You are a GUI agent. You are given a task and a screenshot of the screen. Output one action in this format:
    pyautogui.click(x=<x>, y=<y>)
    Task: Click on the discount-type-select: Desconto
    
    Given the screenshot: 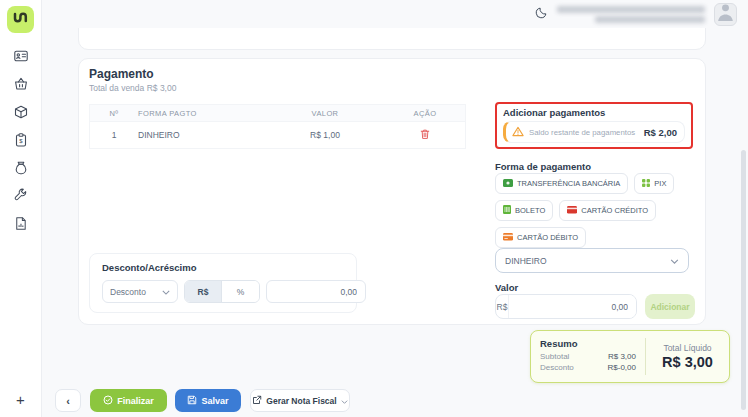 What is the action you would take?
    pyautogui.click(x=140, y=292)
    